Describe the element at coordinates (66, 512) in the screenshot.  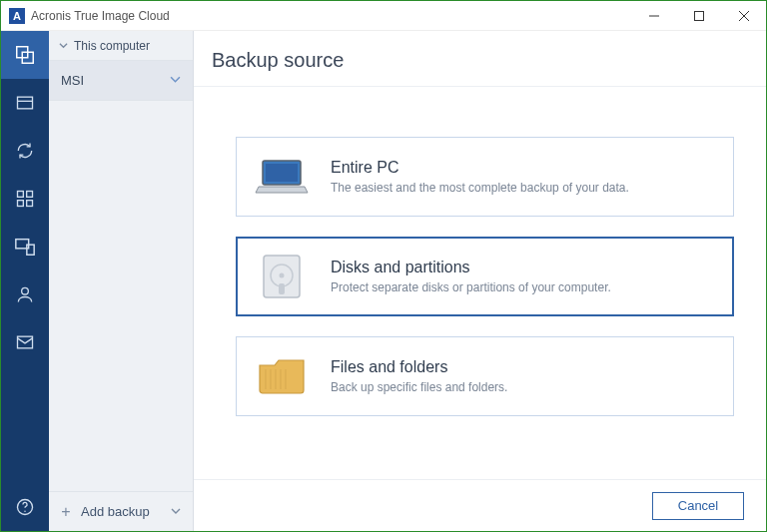
I see `plus-icon: +` at that location.